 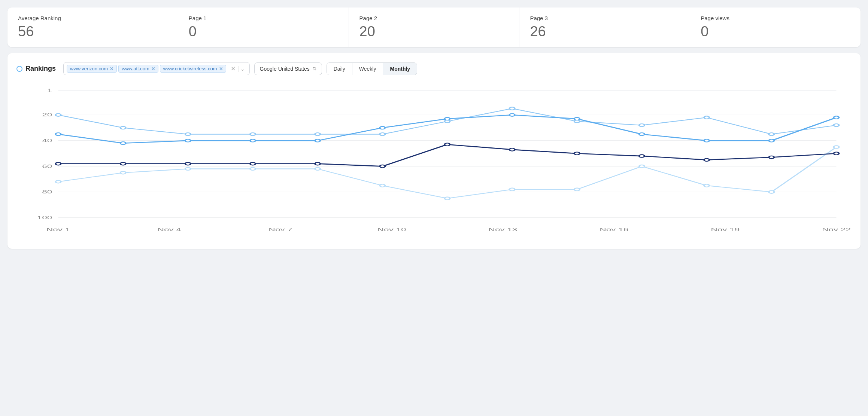 I want to click on svg-text: Nov 1, so click(x=58, y=229).